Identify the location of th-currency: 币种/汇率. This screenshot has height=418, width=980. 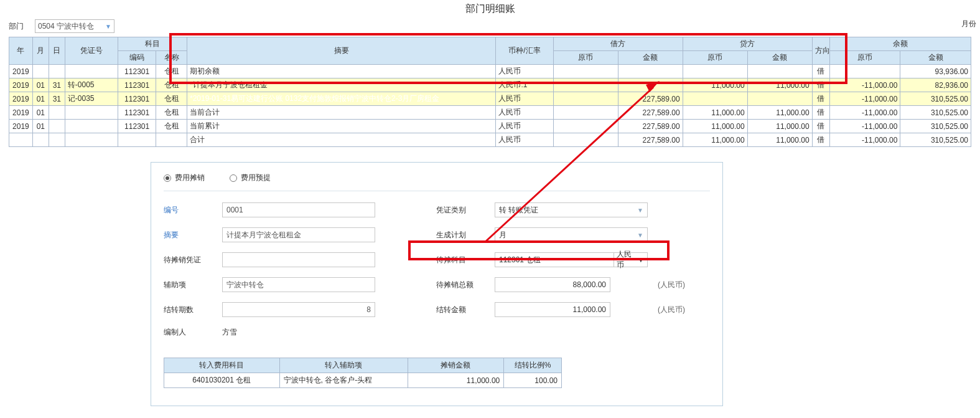
(525, 51).